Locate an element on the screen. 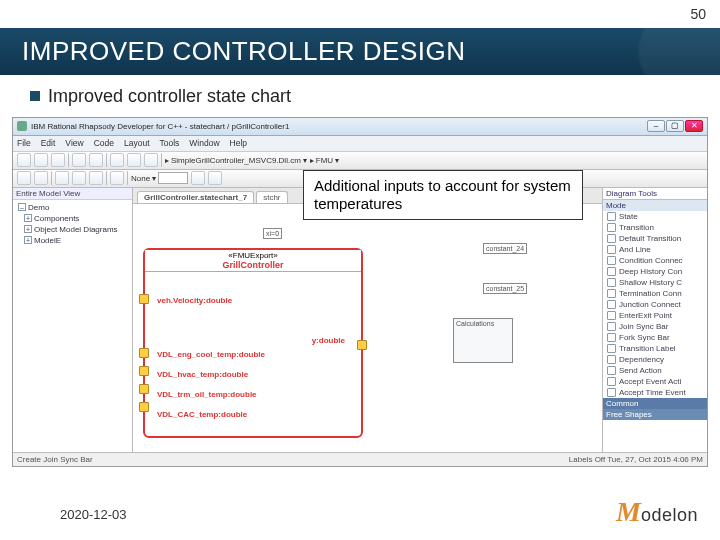 The width and height of the screenshot is (720, 540). minimize-button: – is located at coordinates (656, 126).